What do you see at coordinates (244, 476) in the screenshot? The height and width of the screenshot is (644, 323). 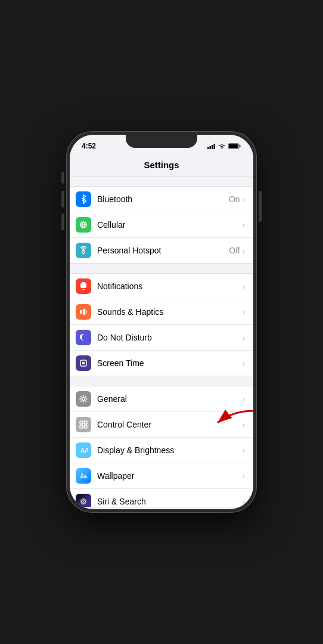 I see `wallpaper-right: ›` at bounding box center [244, 476].